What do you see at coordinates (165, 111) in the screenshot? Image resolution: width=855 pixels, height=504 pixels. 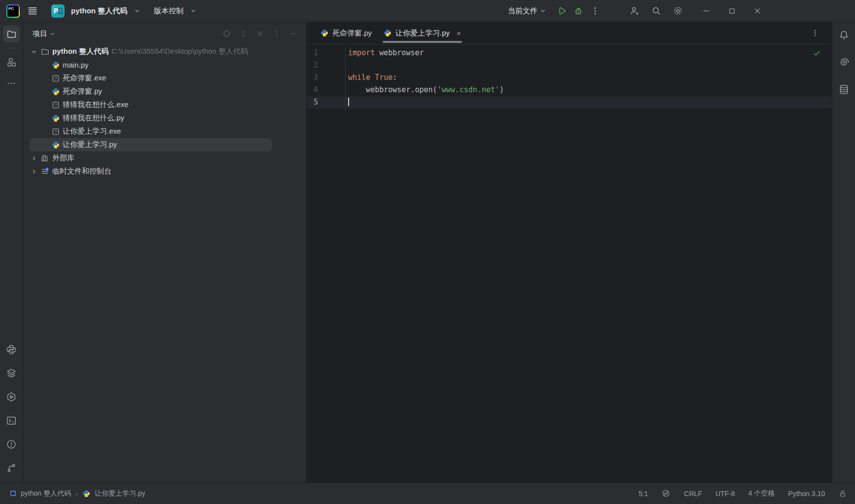 I see `project-tree: python 整人代码C:\Users\35554\Desktop\python…` at bounding box center [165, 111].